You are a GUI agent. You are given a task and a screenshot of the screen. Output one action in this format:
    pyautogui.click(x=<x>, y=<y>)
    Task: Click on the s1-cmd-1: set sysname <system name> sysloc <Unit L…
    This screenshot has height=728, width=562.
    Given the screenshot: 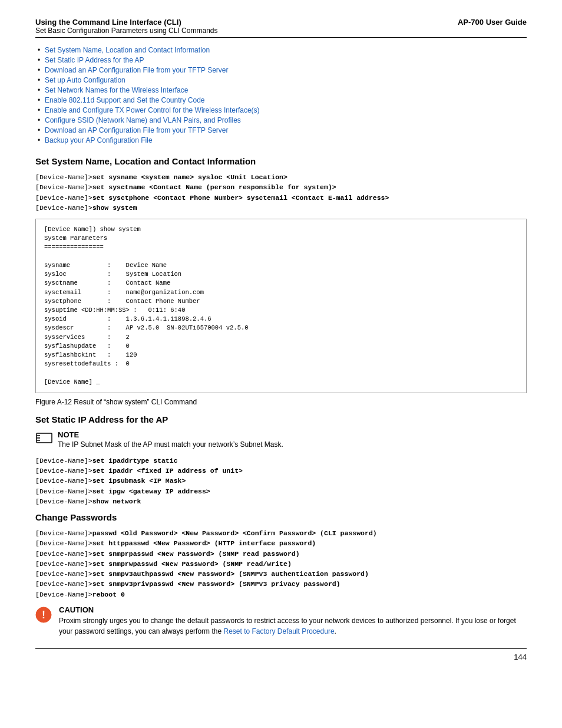 What is the action you would take?
    pyautogui.click(x=190, y=177)
    